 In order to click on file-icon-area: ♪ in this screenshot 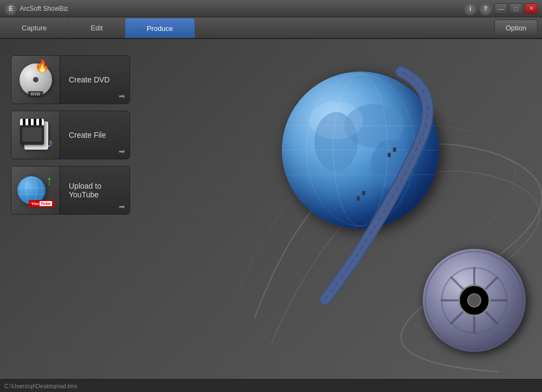, I will do `click(36, 135)`.